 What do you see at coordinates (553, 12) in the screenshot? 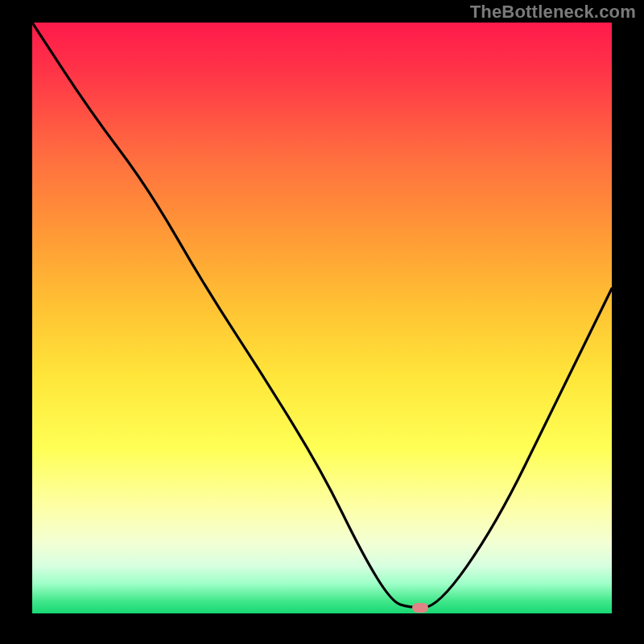
I see `watermark-text: TheBottleneck.com` at bounding box center [553, 12].